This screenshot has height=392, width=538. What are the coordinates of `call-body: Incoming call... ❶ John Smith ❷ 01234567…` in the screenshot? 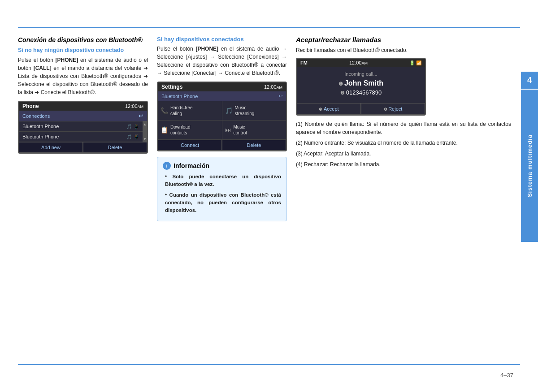 It's located at (361, 85).